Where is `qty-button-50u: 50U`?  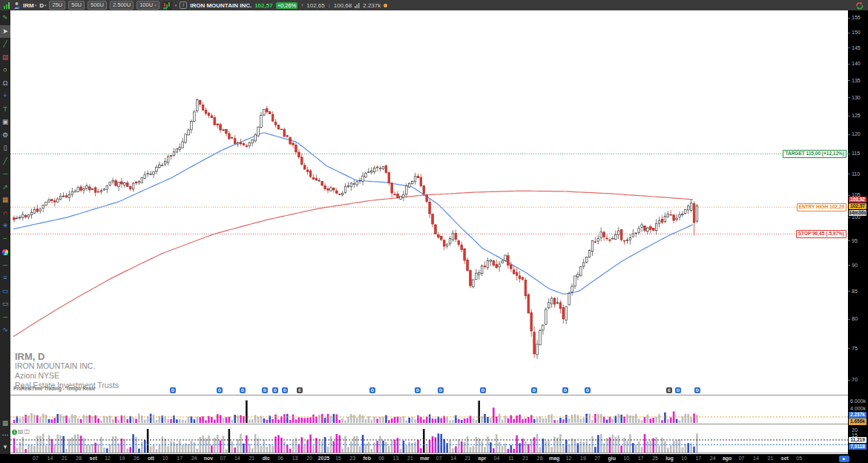
qty-button-50u: 50U is located at coordinates (76, 5).